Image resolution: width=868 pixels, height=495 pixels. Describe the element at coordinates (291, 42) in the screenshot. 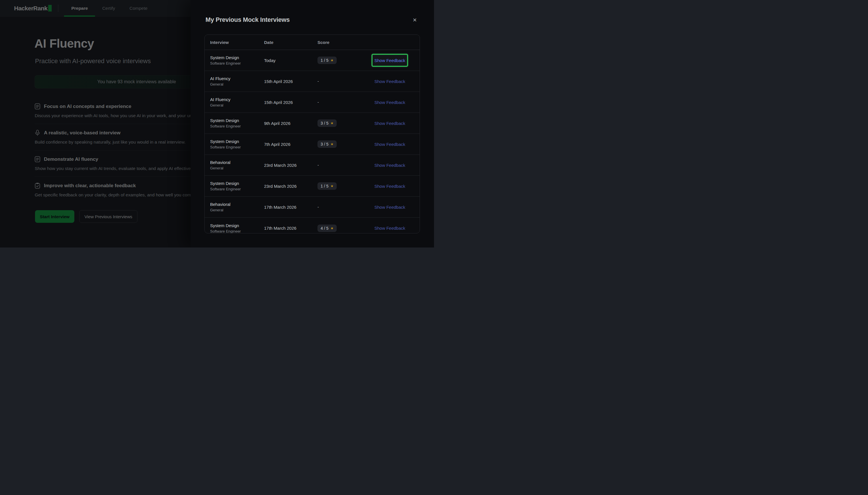

I see `column-header-date: Date` at that location.